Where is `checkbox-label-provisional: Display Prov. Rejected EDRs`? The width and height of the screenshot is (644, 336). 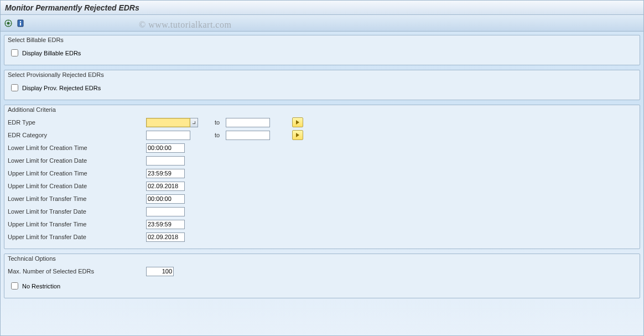
checkbox-label-provisional: Display Prov. Rejected EDRs is located at coordinates (61, 88).